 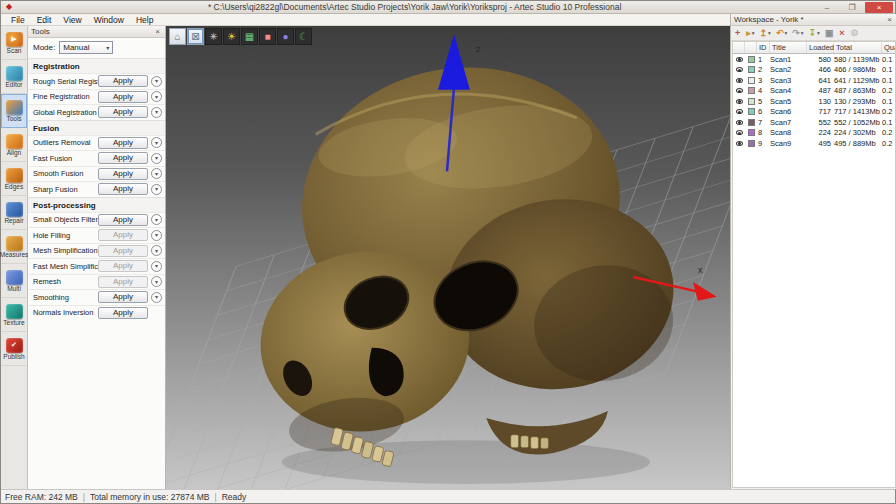 I want to click on sidebar-item: Texture, so click(x=14, y=315).